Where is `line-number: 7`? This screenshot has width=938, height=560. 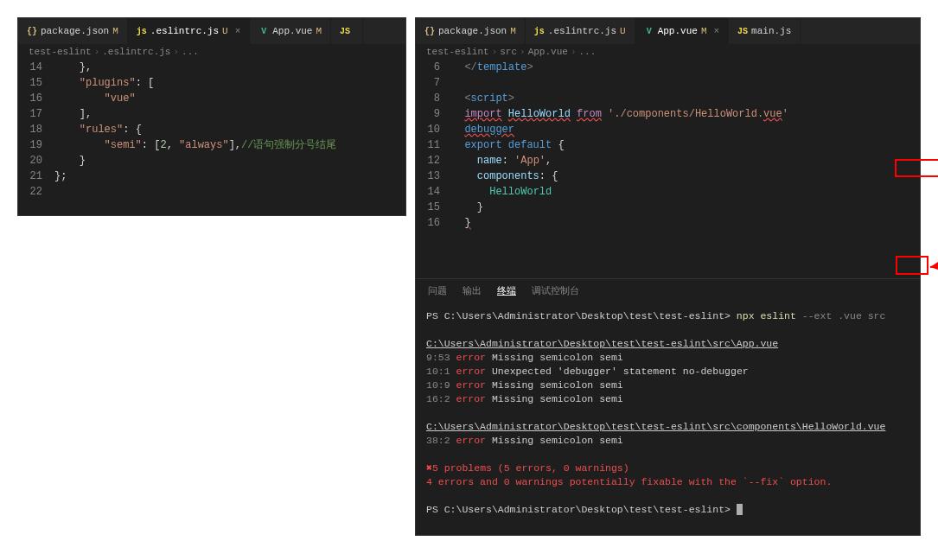
line-number: 7 is located at coordinates (434, 83).